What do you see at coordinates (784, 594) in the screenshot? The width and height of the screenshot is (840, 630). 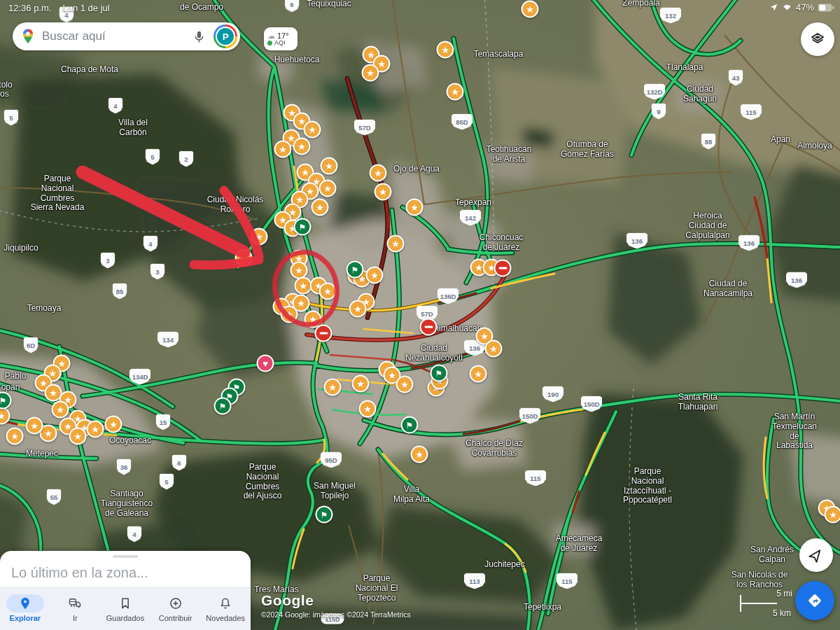 I see `scale-miles: 5 mi` at bounding box center [784, 594].